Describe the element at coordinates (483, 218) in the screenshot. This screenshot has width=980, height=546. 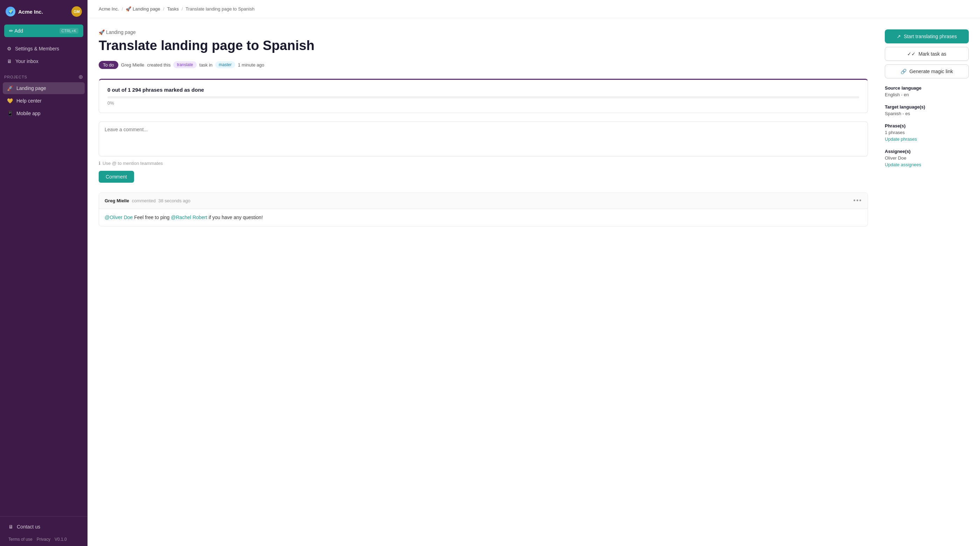
I see `comment-body: @Oliver Doe Feel free to ping @Rachel Ro…` at that location.